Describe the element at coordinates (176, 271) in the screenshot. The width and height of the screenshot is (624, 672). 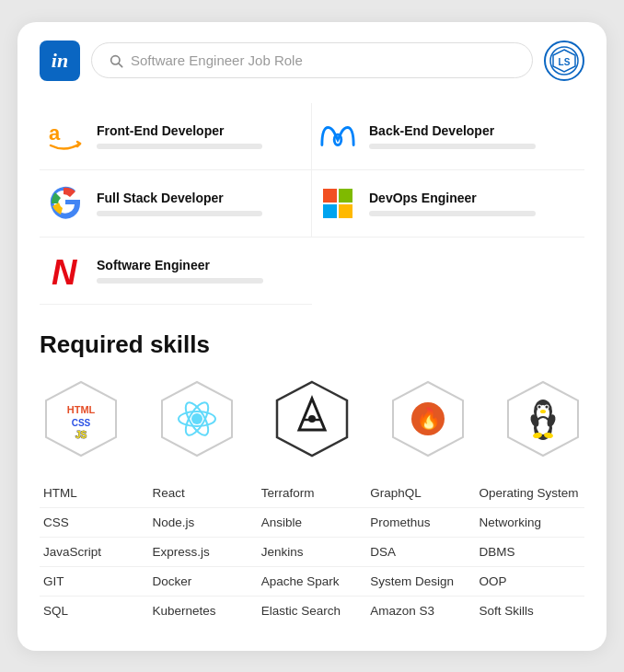
I see `role-item-software: N Software Engineer` at that location.